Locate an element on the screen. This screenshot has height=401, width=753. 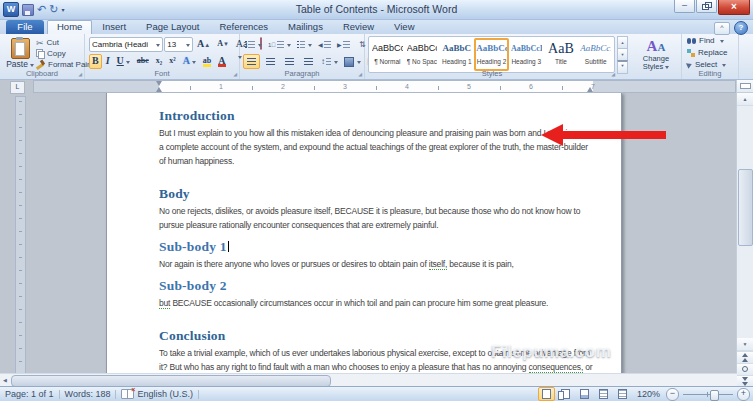
ribbon-spacer is located at coordinates (746, 56).